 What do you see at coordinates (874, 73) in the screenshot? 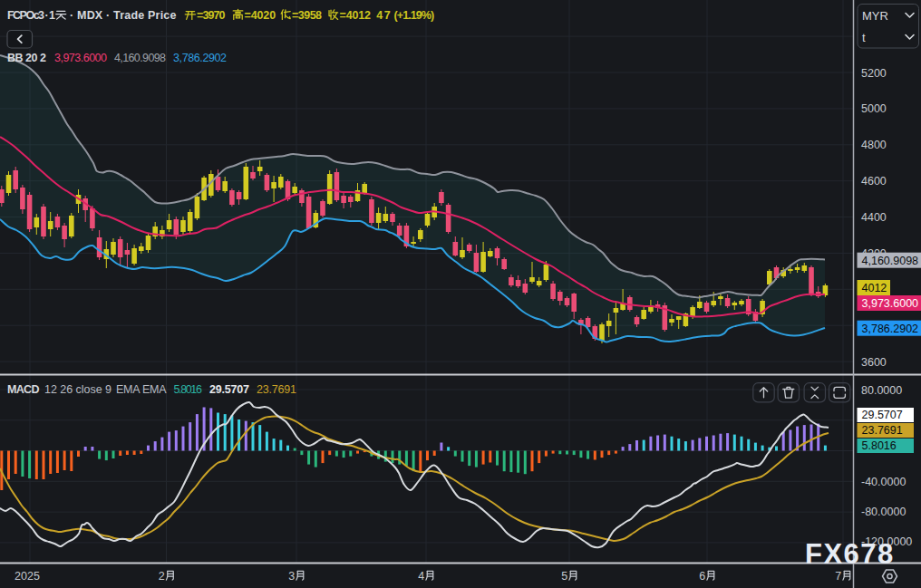
I see `svg-text: 5200` at bounding box center [874, 73].